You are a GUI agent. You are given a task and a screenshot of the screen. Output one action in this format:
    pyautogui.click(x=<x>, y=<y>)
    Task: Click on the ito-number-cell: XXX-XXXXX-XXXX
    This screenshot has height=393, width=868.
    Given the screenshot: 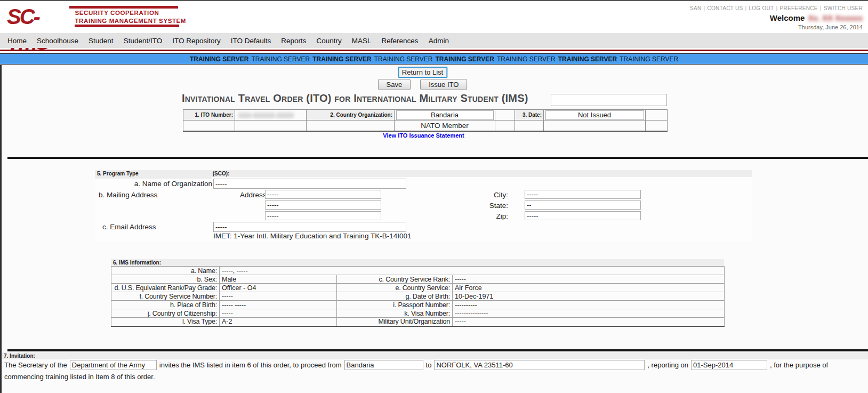 What is the action you would take?
    pyautogui.click(x=271, y=115)
    